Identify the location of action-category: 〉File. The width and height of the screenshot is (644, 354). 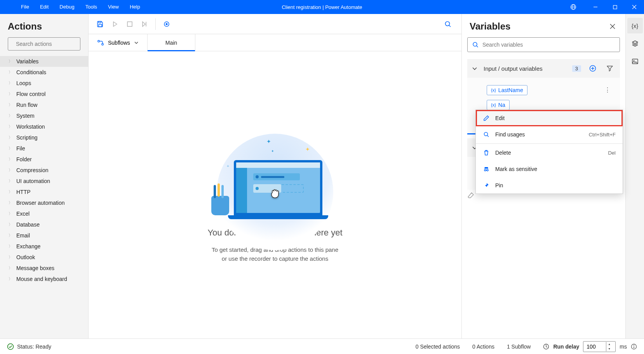
(44, 148).